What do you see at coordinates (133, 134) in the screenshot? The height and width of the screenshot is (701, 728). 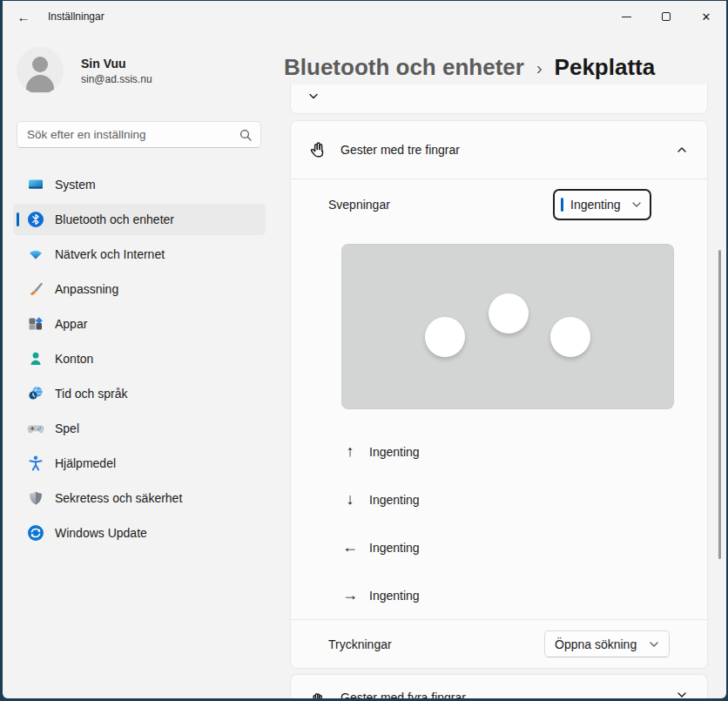 I see `search-input` at bounding box center [133, 134].